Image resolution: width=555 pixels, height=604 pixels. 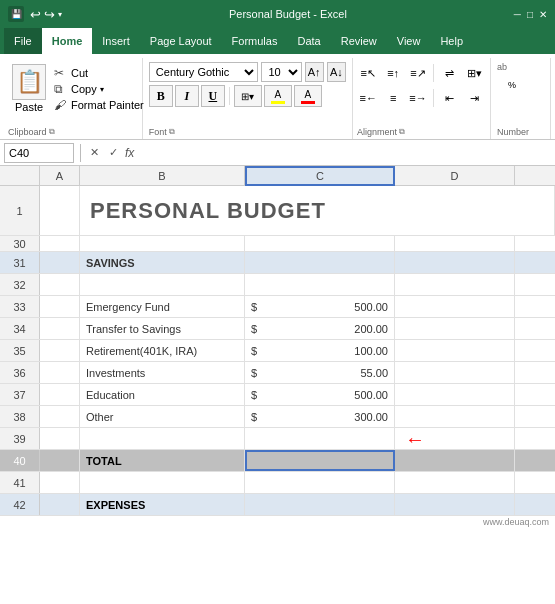 What do you see at coordinates (162, 372) in the screenshot?
I see `cell-36b: Investments` at bounding box center [162, 372].